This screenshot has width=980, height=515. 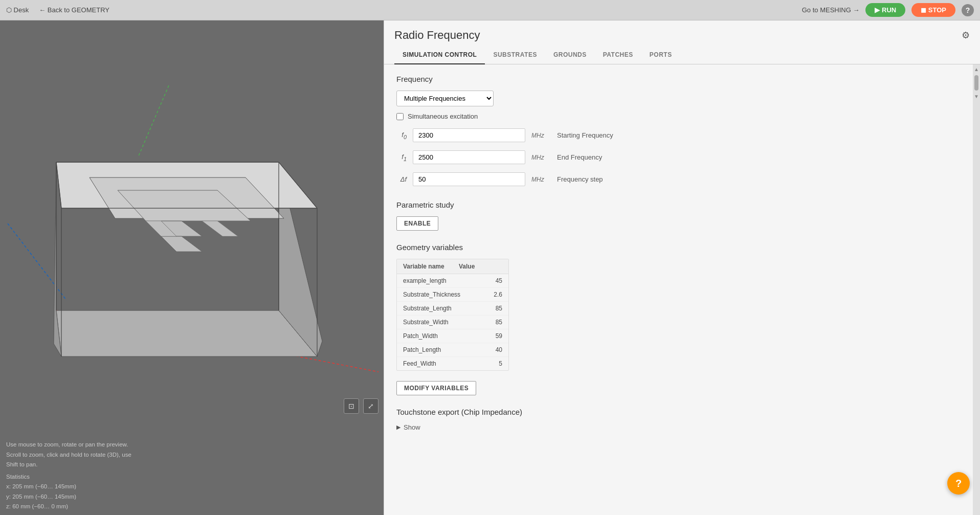 I want to click on var-value-feed-width: 5, so click(x=493, y=364).